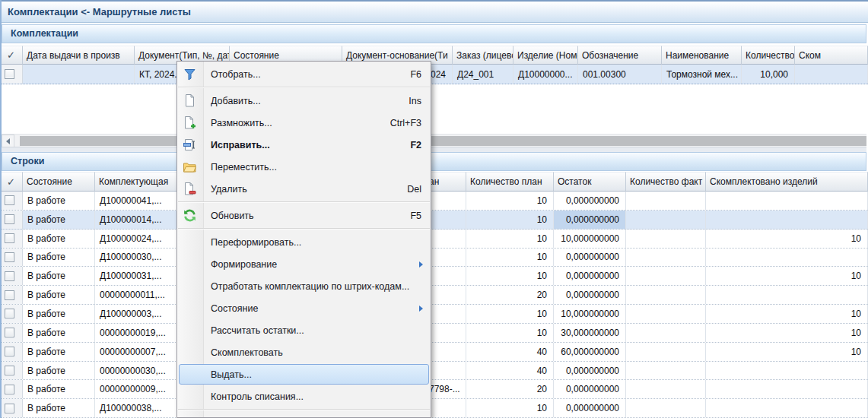 This screenshot has width=868, height=418. I want to click on table-row: В работеД100000031,...100,00000000010, so click(434, 277).